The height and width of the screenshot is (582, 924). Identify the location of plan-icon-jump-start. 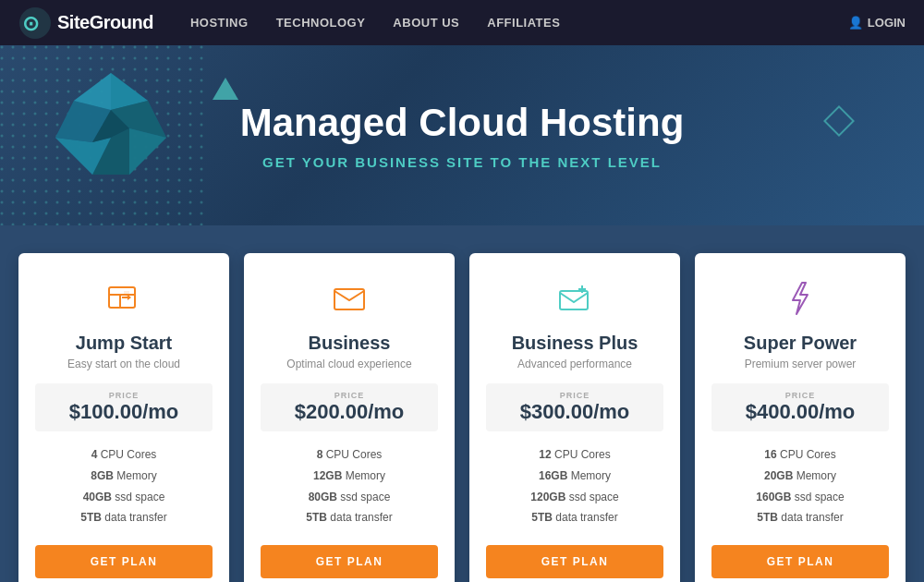
(124, 298).